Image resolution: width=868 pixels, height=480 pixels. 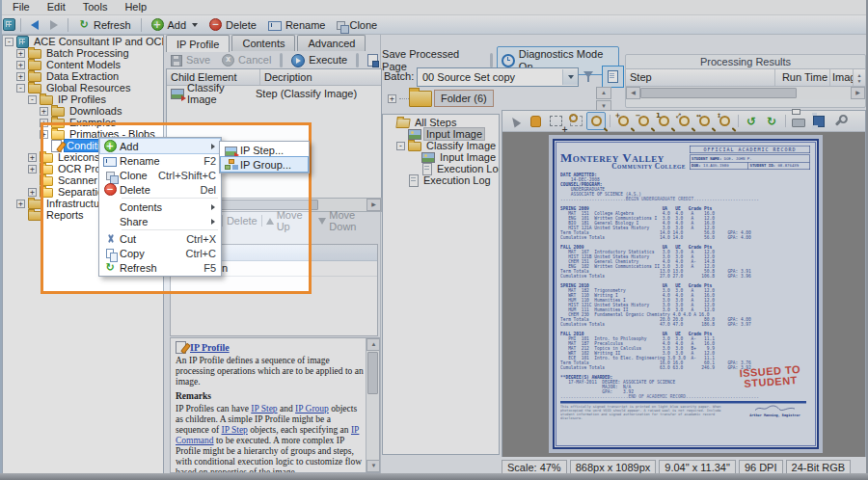 I want to click on help-vscrollbar: ▲ ▼, so click(x=372, y=405).